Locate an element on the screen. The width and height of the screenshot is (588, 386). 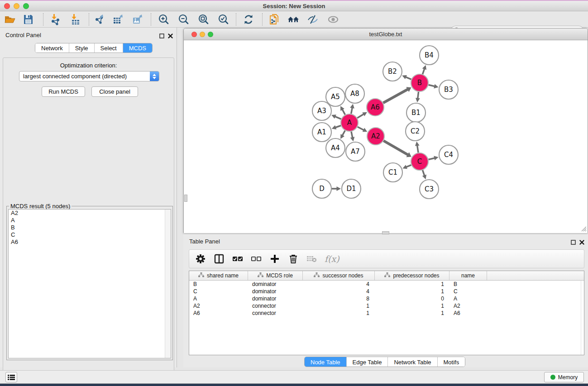
table-row: A6connector11A6 is located at coordinates (387, 313).